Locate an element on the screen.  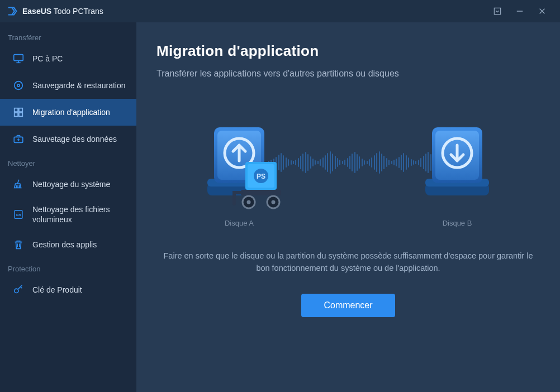
sidebar-item-label: Sauvegarde & restauration is located at coordinates (80, 85).